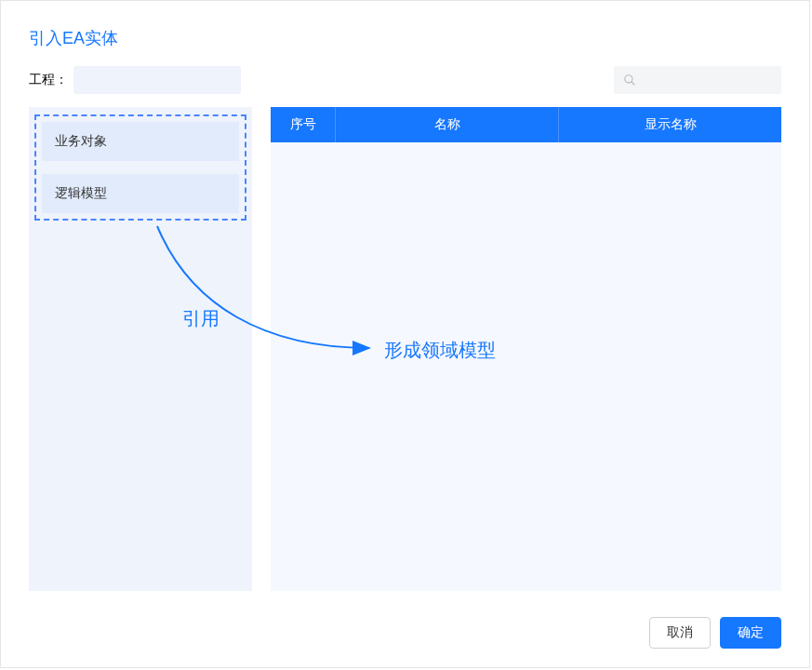 This screenshot has height=670, width=812. I want to click on toolbar: 工程：, so click(406, 80).